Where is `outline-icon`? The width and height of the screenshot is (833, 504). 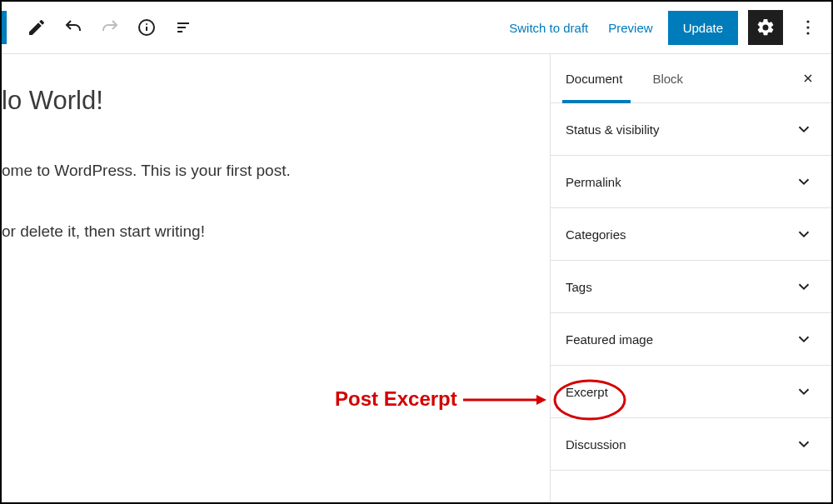
outline-icon is located at coordinates (183, 27).